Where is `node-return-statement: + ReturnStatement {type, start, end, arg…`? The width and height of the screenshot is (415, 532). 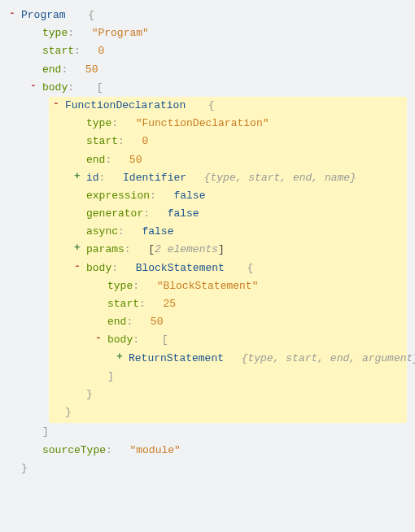
node-return-statement: + ReturnStatement {type, start, end, arg… is located at coordinates (260, 359).